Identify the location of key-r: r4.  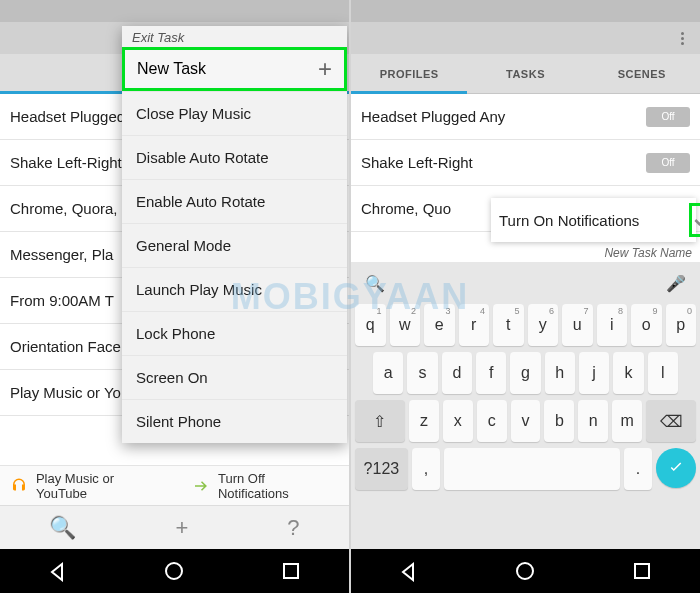
(474, 325).